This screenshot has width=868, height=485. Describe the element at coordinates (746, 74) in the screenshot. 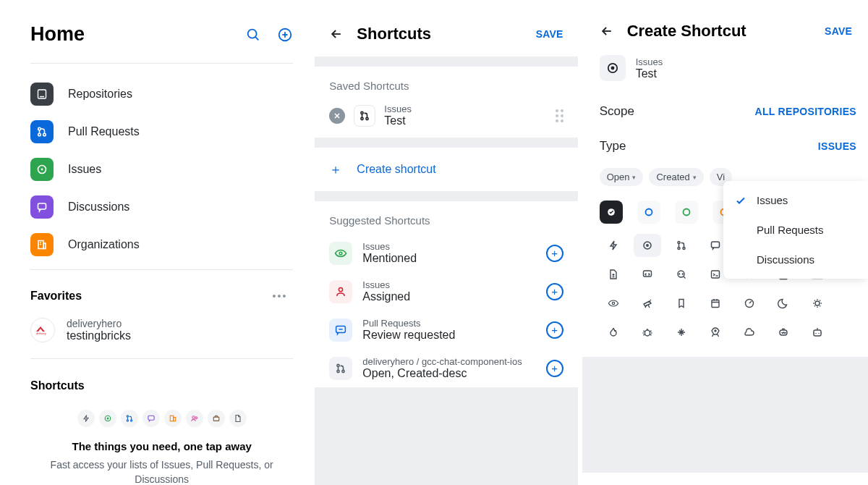

I see `preview-name: Test` at that location.